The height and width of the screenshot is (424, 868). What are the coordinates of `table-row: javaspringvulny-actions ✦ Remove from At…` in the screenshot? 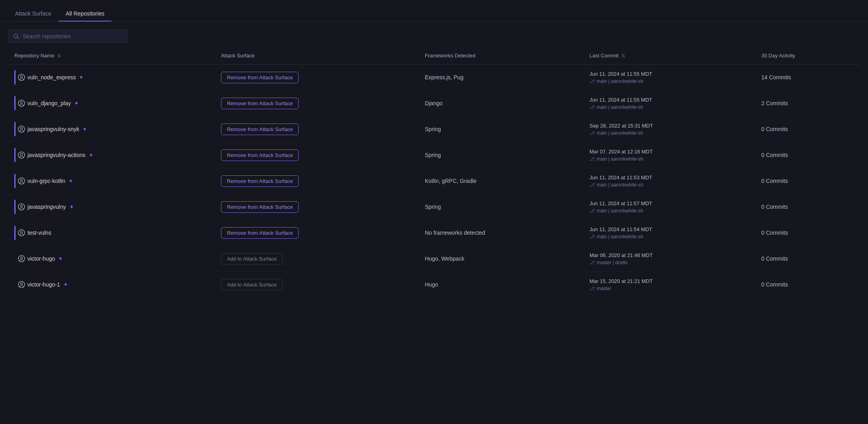 It's located at (434, 155).